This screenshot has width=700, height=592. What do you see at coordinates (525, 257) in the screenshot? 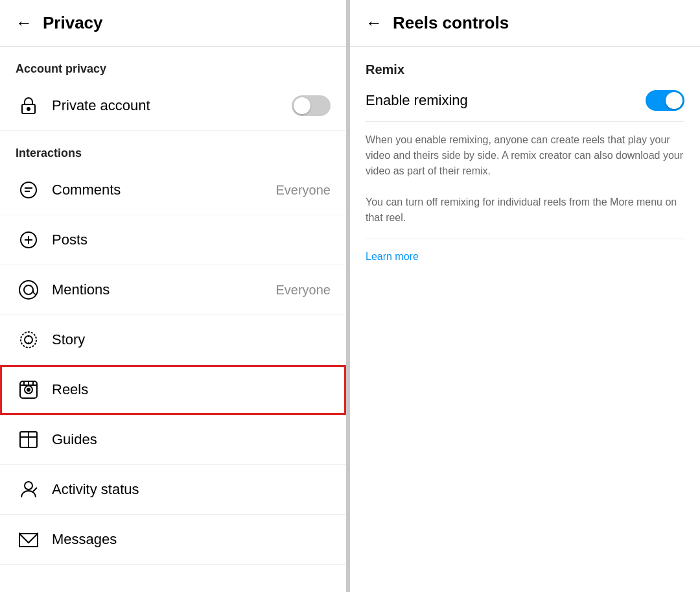
I see `learn-more-link: Learn more` at bounding box center [525, 257].